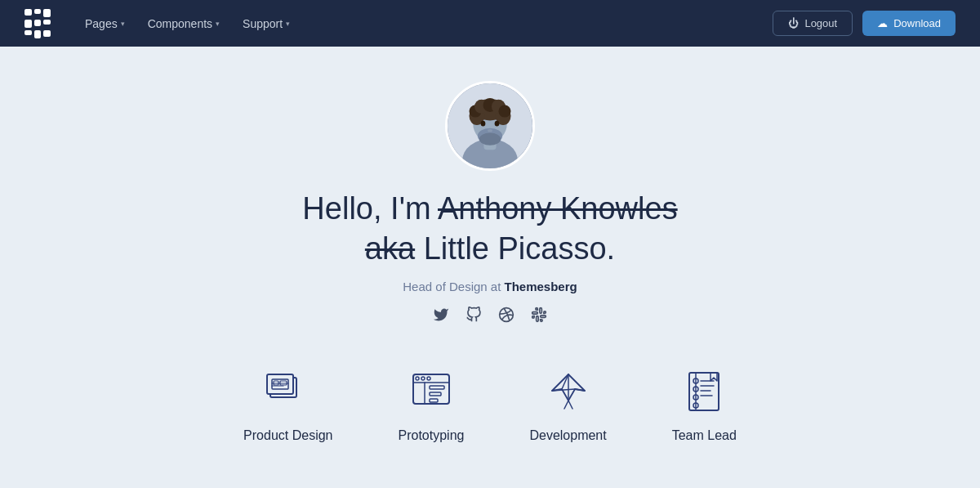 This screenshot has width=980, height=488. Describe the element at coordinates (882, 23) in the screenshot. I see `download-icon: ☁` at that location.